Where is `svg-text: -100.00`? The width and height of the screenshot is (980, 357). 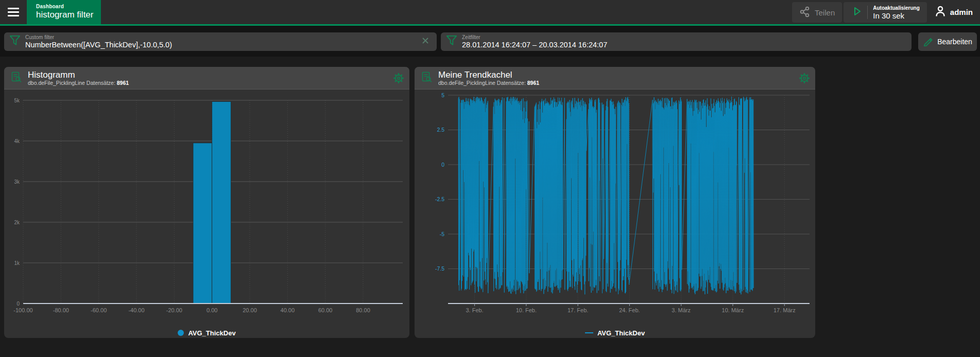 svg-text: -100.00 is located at coordinates (23, 310).